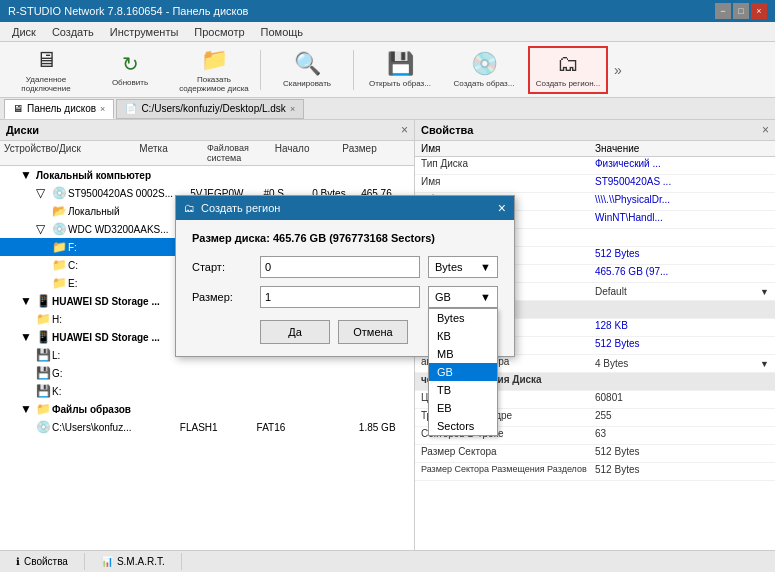 This screenshot has width=775, height=572. What do you see at coordinates (131, 108) in the screenshot?
I see `tab-file-icon: 📄` at bounding box center [131, 108].